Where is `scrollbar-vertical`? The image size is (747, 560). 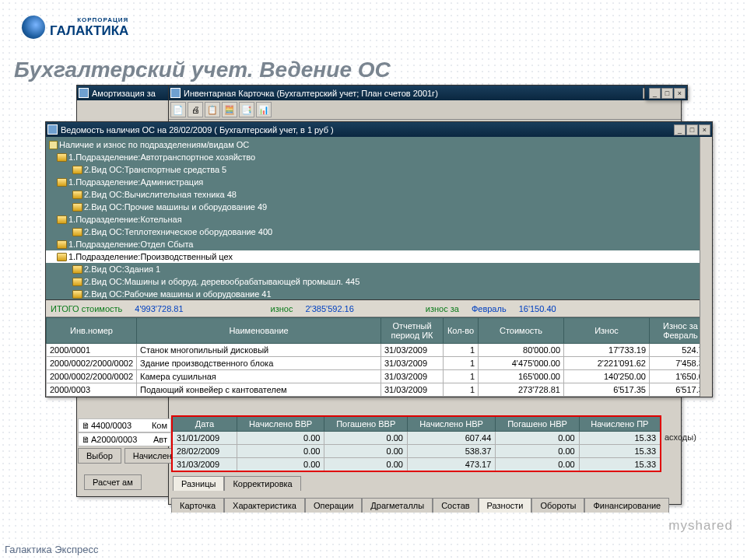 scrollbar-vertical is located at coordinates (706, 267).